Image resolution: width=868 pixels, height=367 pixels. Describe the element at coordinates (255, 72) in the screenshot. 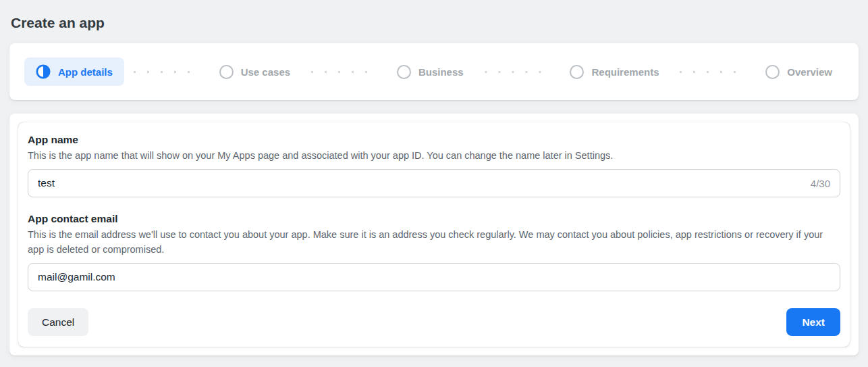

I see `step-use-cases-pill: Use cases` at that location.